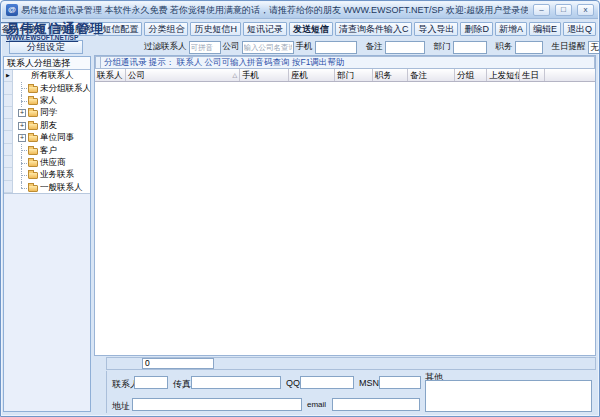 This screenshot has height=417, width=600. What do you see at coordinates (532, 75) in the screenshot?
I see `column-header-birthday: 生日` at bounding box center [532, 75].